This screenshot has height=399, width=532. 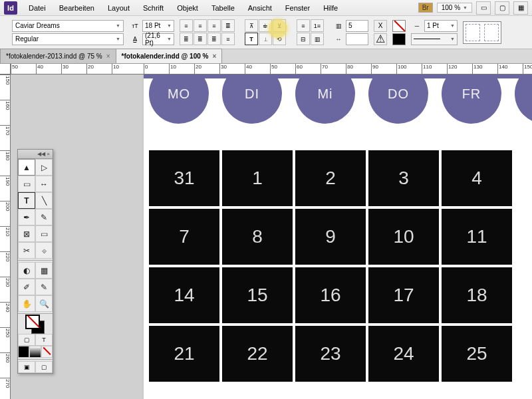 I want to click on leading-icon: A̲, so click(x=135, y=39).